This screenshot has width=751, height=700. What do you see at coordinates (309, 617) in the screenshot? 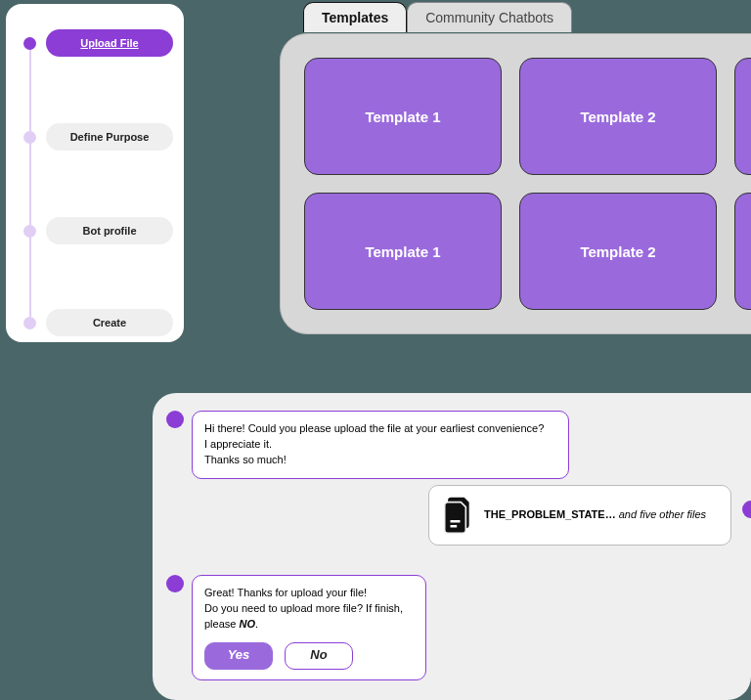
I see `message-line: Do you need to upload more file? If fini…` at bounding box center [309, 617].